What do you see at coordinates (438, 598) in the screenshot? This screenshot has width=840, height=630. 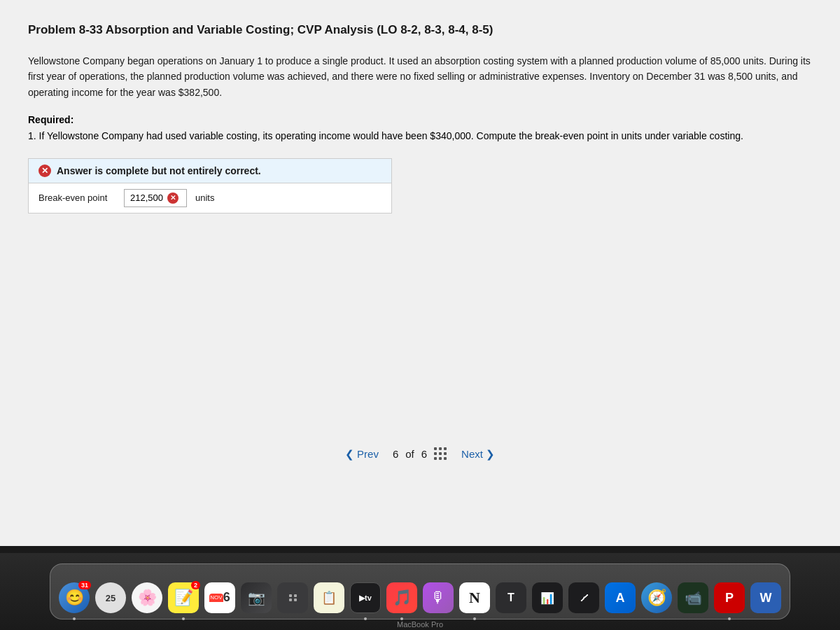 I see `dock-item-podcasts: 🎙` at bounding box center [438, 598].